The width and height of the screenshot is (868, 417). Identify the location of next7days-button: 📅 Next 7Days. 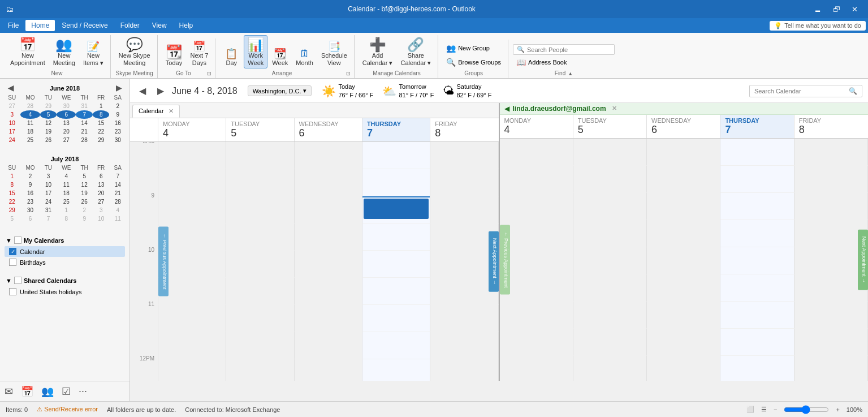
(200, 53).